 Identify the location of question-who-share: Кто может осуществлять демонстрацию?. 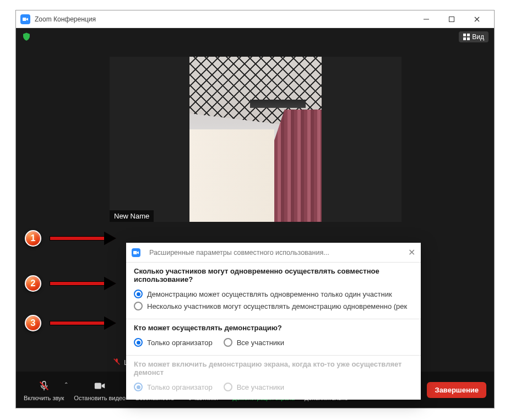
(273, 328).